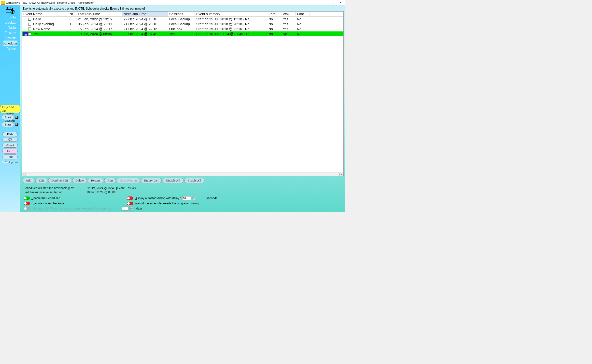 This screenshot has height=364, width=592. I want to click on add-button: Add, so click(28, 181).